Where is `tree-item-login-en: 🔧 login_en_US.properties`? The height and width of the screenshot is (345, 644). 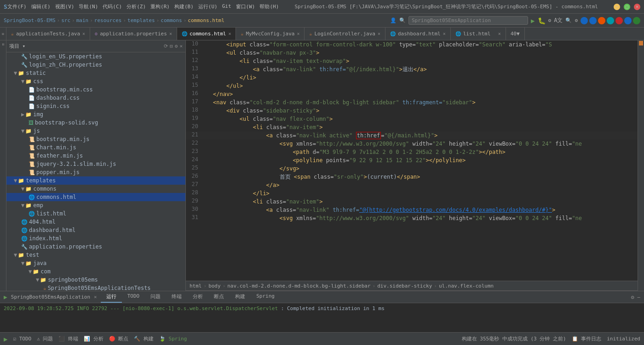
tree-item-login-en: 🔧 login_en_US.properties is located at coordinates (96, 57).